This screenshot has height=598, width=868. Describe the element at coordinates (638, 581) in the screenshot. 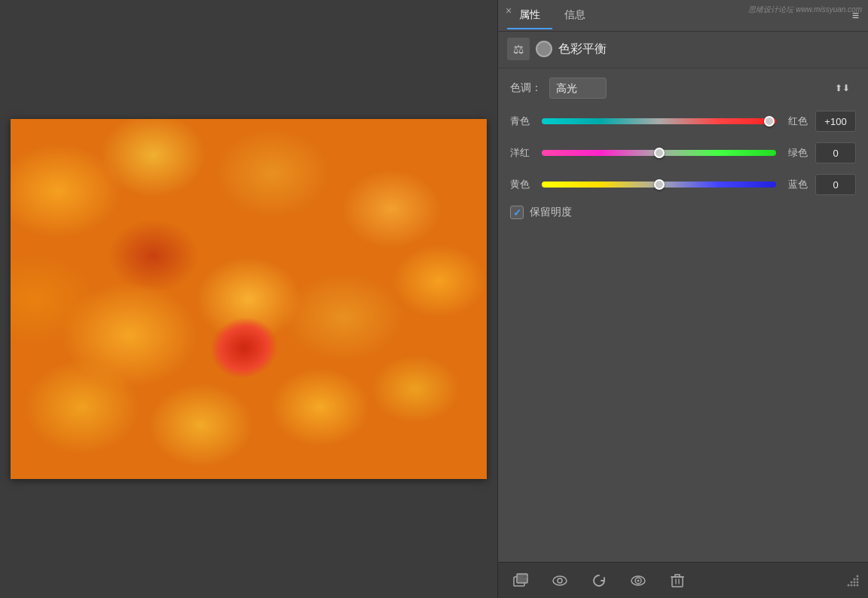

I see `eye-preview-button` at that location.